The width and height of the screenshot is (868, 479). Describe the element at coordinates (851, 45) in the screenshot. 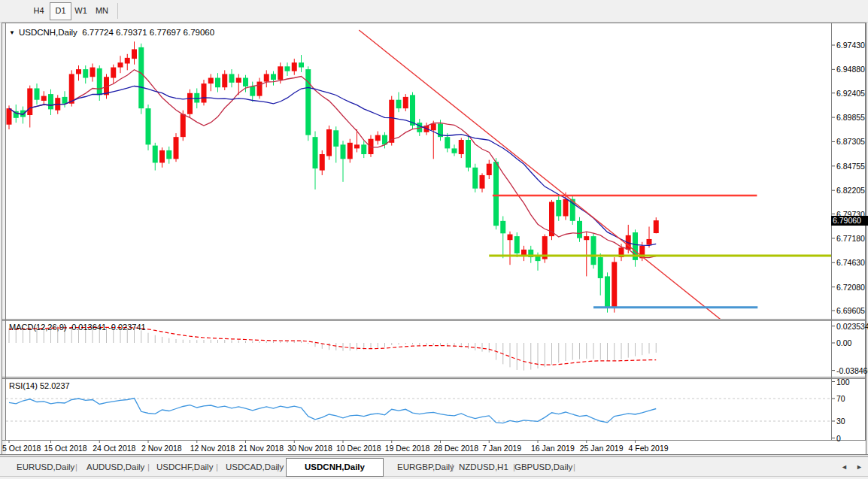

I see `price-tick-label: 6.97430` at that location.